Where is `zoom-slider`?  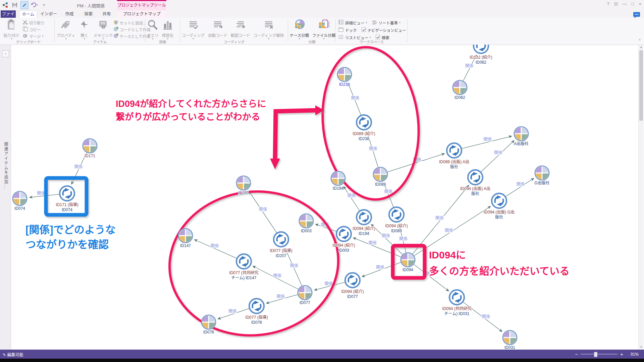 zoom-slider is located at coordinates (599, 354).